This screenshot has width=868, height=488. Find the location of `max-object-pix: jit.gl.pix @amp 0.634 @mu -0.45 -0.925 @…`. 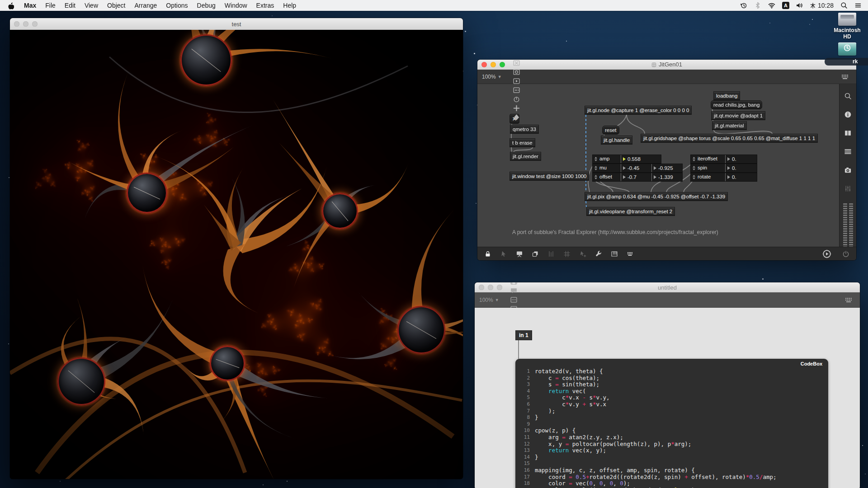

max-object-pix: jit.gl.pix @amp 0.634 @mu -0.45 -0.925 @… is located at coordinates (656, 197).